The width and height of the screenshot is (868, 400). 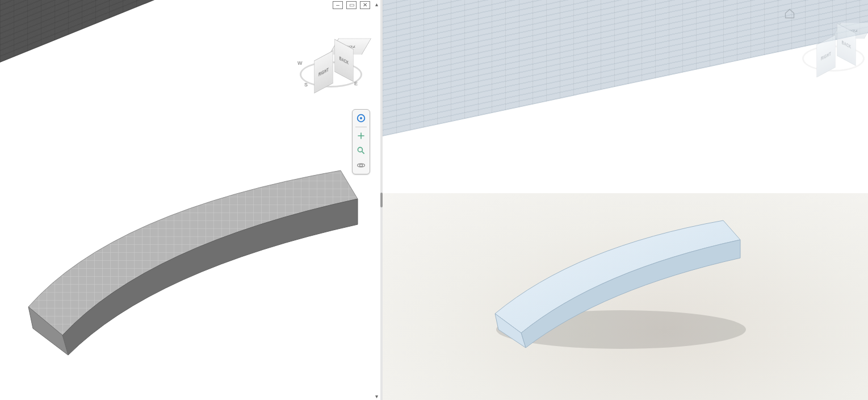 I want to click on scroll-up-arrow-icon: ▴, so click(x=376, y=4).